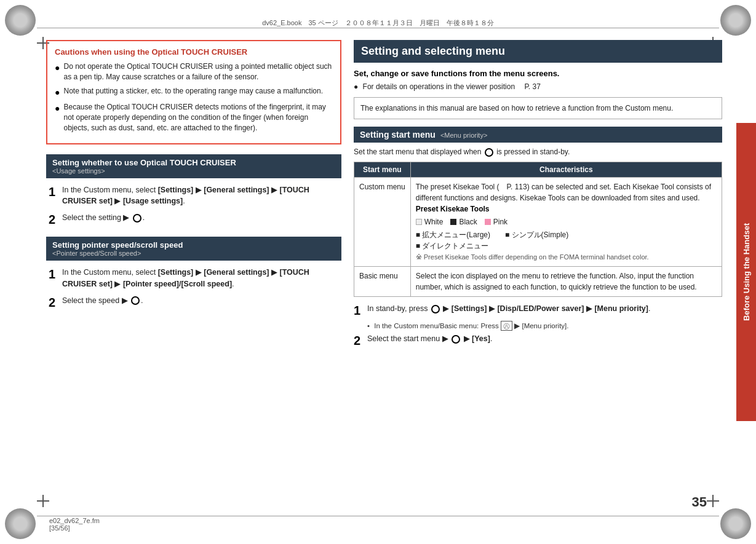  Describe the element at coordinates (198, 117) in the screenshot. I see `caution-text-3: Because the Optical TOUCH CRUISER detect…` at that location.